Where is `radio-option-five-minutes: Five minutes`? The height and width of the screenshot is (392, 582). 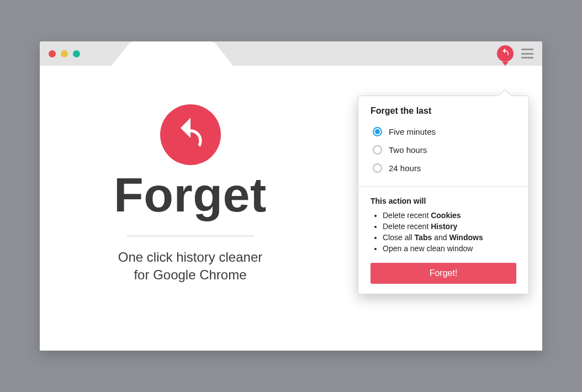
radio-option-five-minutes: Five minutes is located at coordinates (443, 131).